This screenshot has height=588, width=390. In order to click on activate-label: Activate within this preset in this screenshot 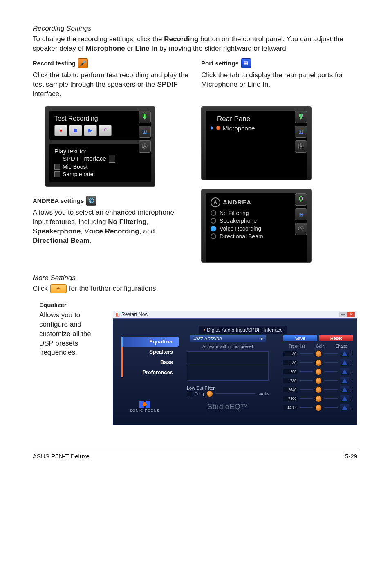, I will do `click(228, 346)`.